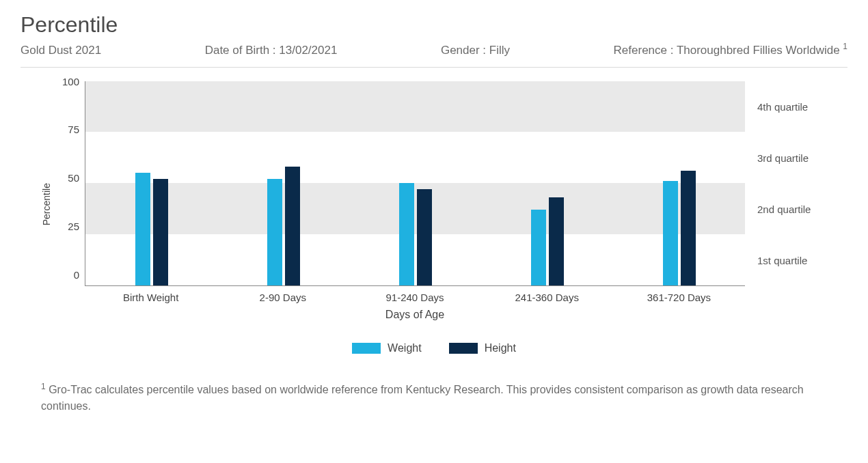 The width and height of the screenshot is (868, 463). I want to click on y-axis-label: Percentile, so click(46, 204).